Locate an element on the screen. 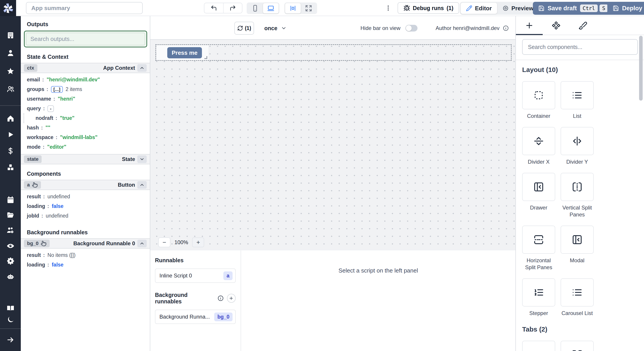  output-tree-row: email:"henri@windmill.dev" is located at coordinates (85, 80).